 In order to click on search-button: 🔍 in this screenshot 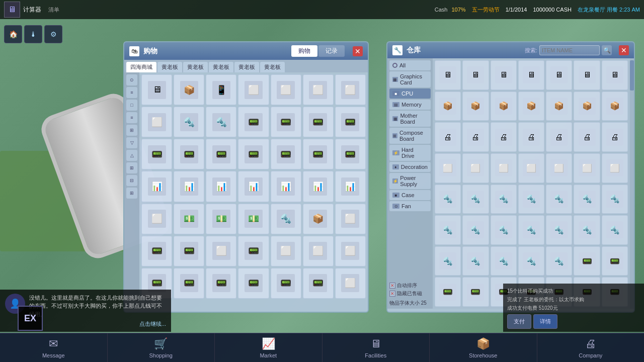, I will do `click(607, 50)`.